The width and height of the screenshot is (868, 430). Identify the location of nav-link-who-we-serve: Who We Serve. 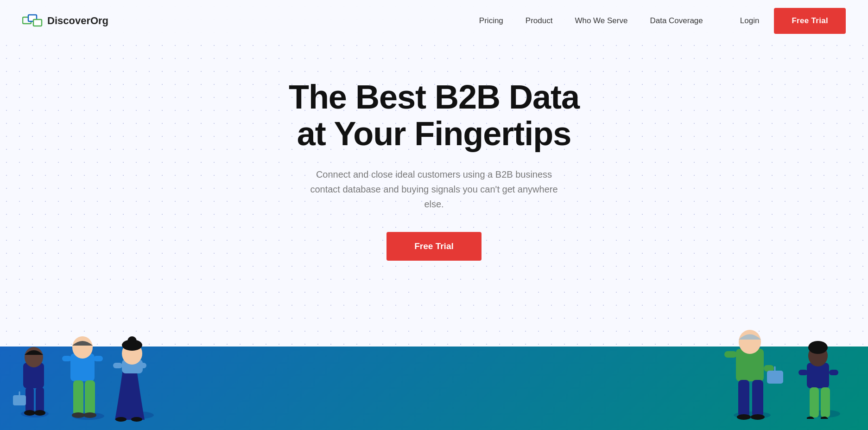
(601, 20).